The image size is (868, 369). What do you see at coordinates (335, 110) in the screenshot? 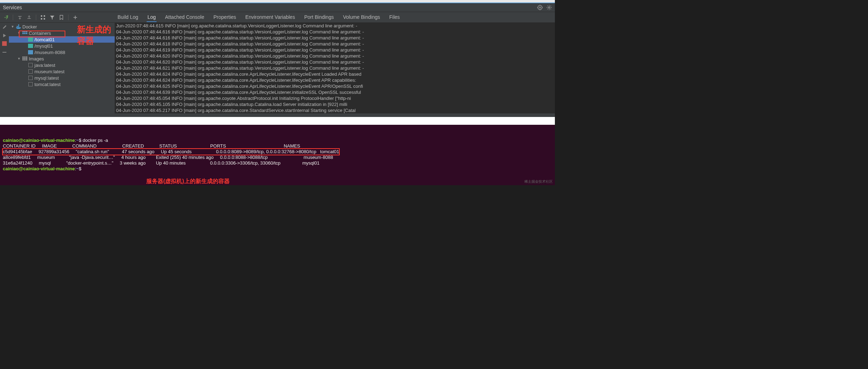
I see `log-line: 04-Jun-2020 07:48:45.217 INFO [main] org…` at bounding box center [335, 110].